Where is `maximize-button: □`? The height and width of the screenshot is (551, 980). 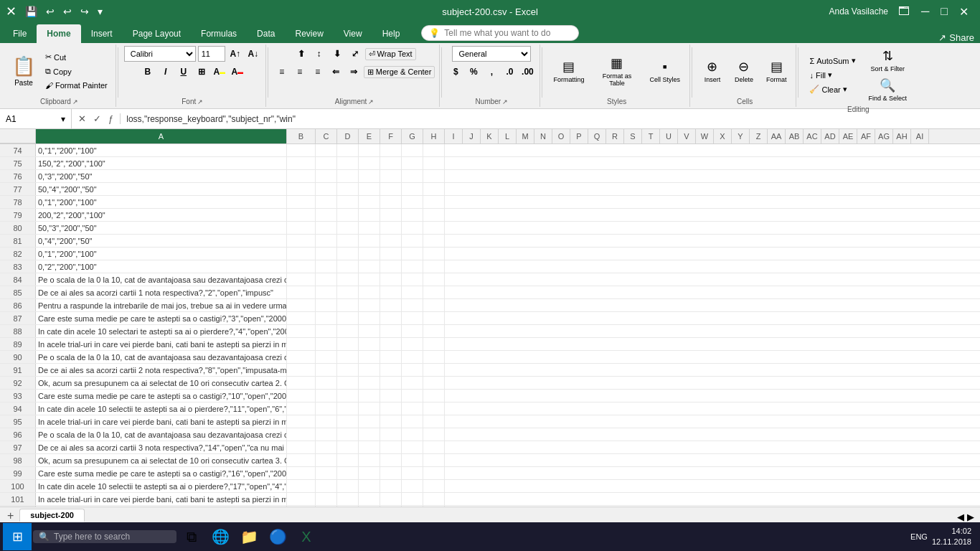 maximize-button: □ is located at coordinates (944, 11).